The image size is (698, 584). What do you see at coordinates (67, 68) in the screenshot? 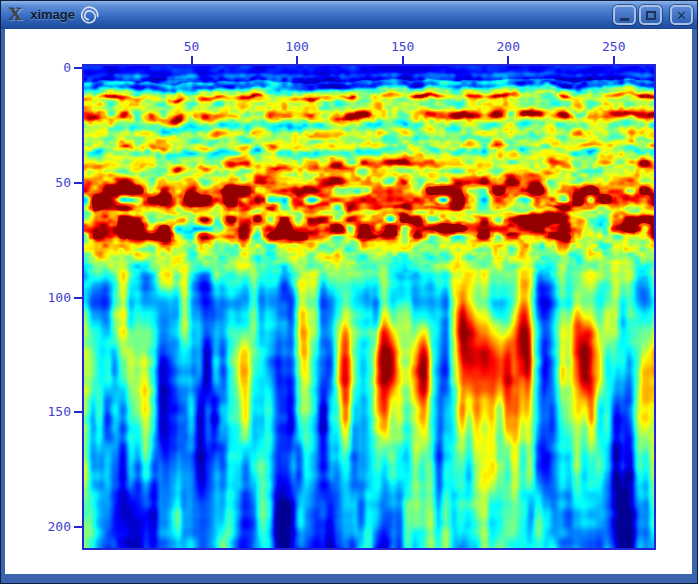
I see `y-axis-tick-label: 0` at bounding box center [67, 68].